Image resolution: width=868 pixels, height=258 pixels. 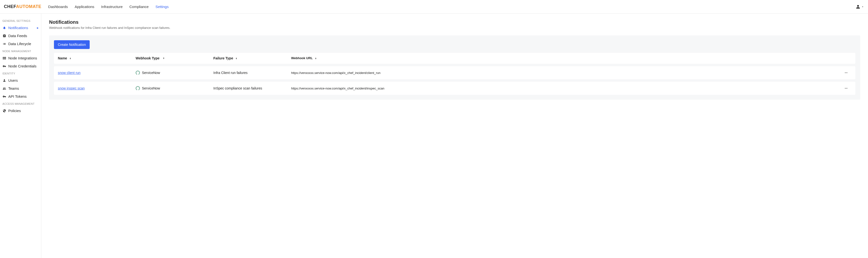 I want to click on sidebar: GENERAL SETTINGS Notifications ▶ Data Fe…, so click(x=21, y=136).